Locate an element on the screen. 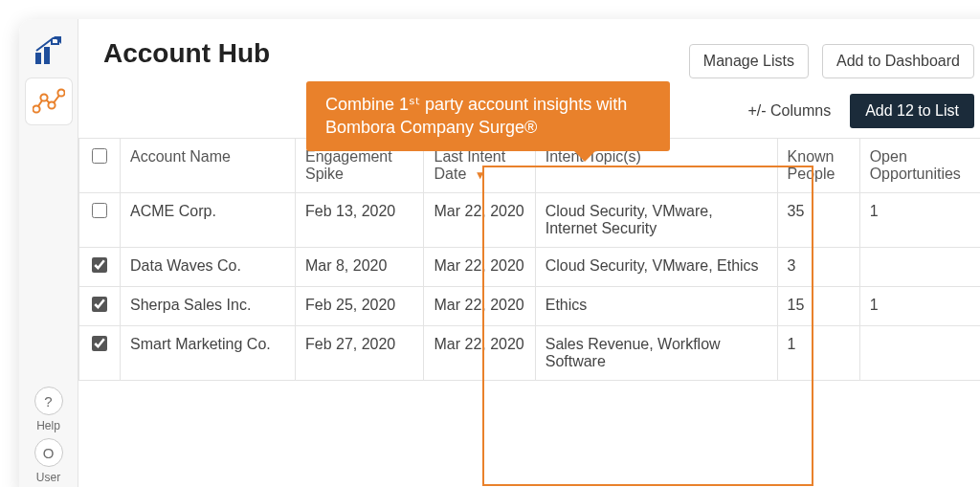 The image size is (980, 487). cell-engagement-spike: Feb 27, 2020 is located at coordinates (360, 354).